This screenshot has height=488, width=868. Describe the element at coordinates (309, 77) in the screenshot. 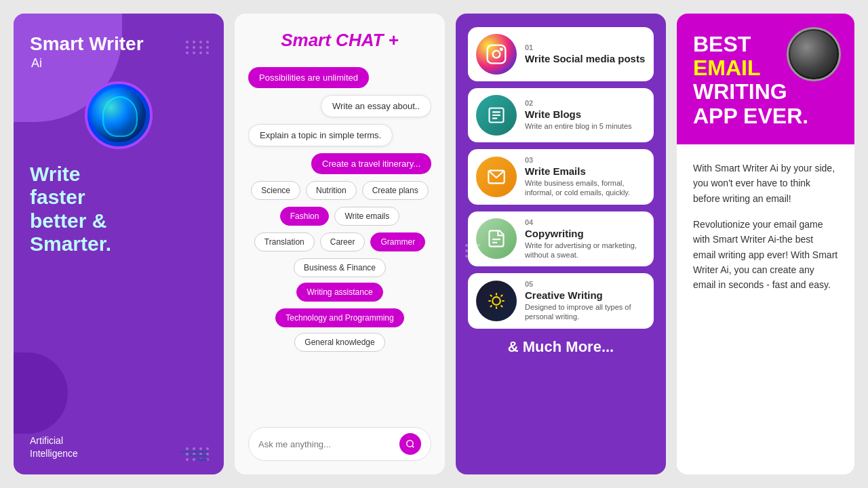

I see `bubble-possibilities: Possibilities are unlimited` at that location.